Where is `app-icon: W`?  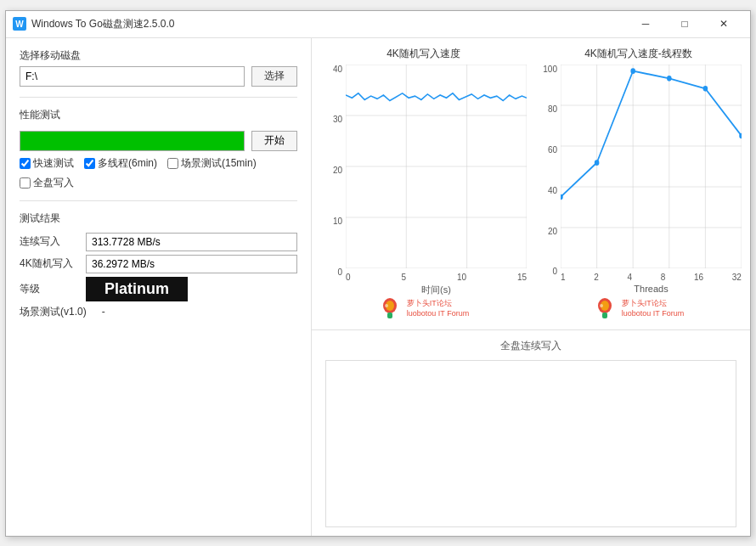 app-icon: W is located at coordinates (20, 24).